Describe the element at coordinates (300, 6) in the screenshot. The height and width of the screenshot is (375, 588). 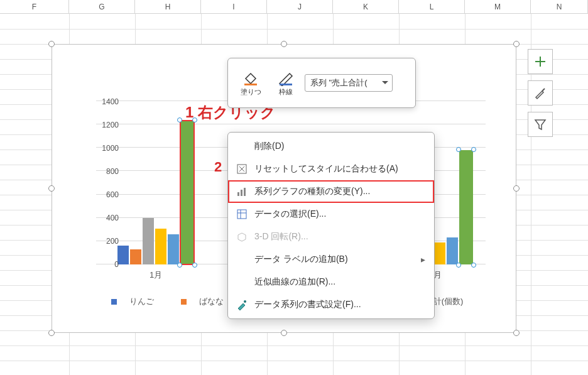
I see `col-header: J` at that location.